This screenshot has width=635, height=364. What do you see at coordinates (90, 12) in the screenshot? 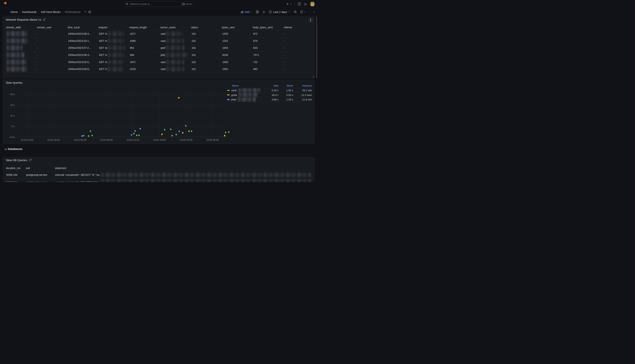
I see `share-button` at bounding box center [90, 12].